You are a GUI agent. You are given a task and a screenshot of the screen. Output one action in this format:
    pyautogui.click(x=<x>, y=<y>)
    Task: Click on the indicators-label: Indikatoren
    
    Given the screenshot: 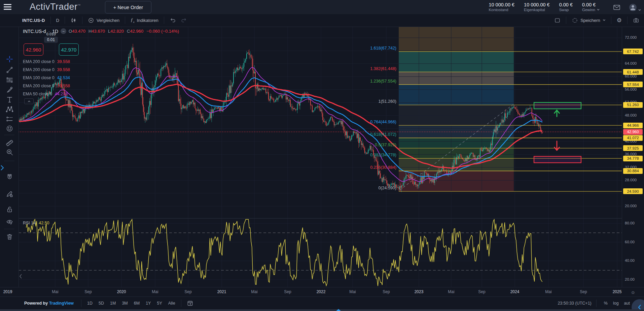 What is the action you would take?
    pyautogui.click(x=147, y=20)
    